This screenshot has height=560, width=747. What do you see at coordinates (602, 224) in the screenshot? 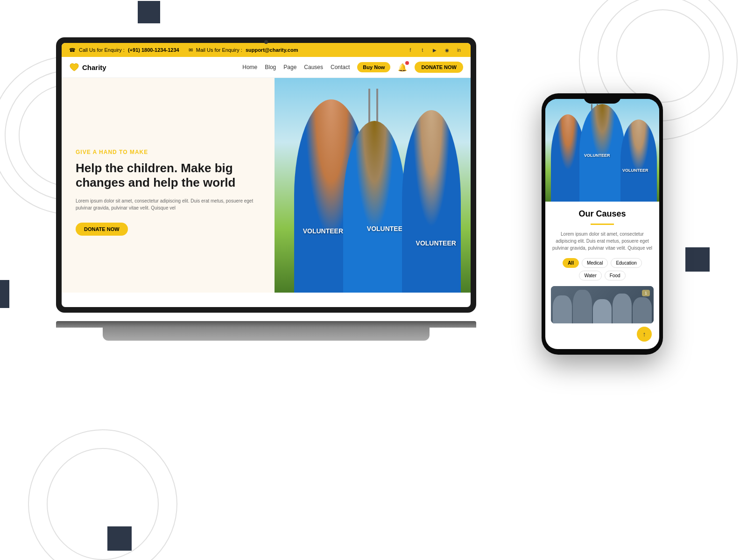
I see `phone-title-underline` at bounding box center [602, 224].